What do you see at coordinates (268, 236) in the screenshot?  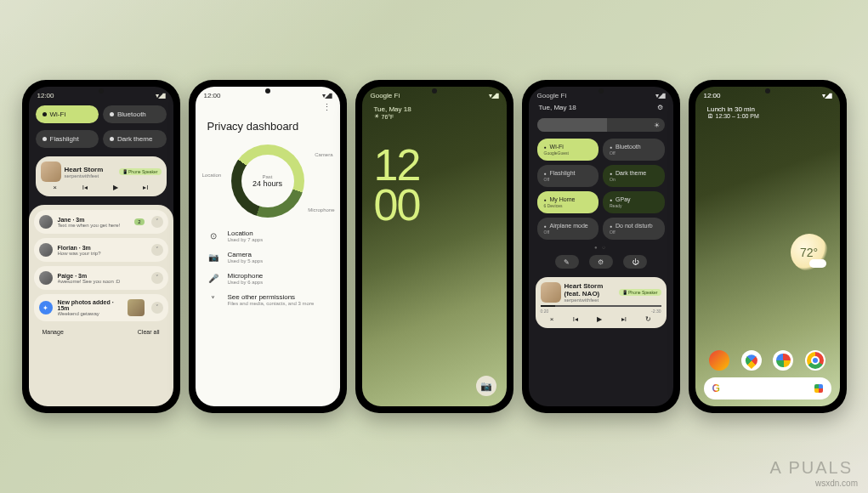 I see `permission-location: ⊙LocationUsed by 7 apps` at bounding box center [268, 236].